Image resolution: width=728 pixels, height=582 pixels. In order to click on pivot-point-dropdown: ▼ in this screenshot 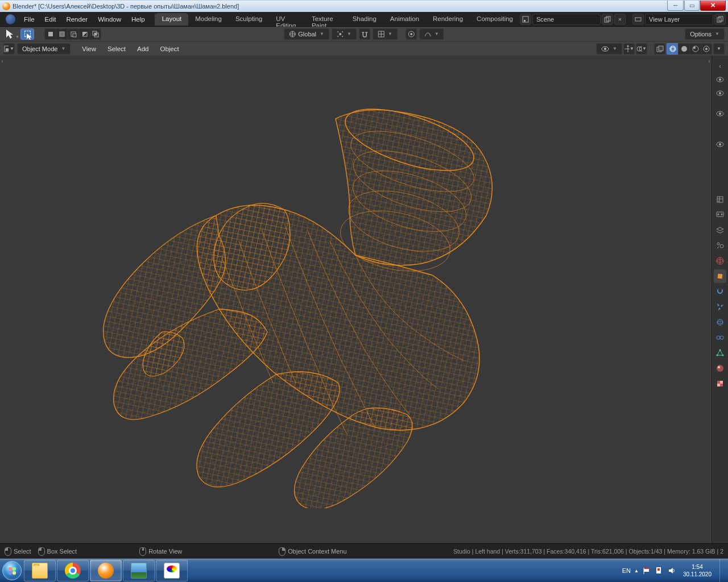, I will do `click(344, 34)`.